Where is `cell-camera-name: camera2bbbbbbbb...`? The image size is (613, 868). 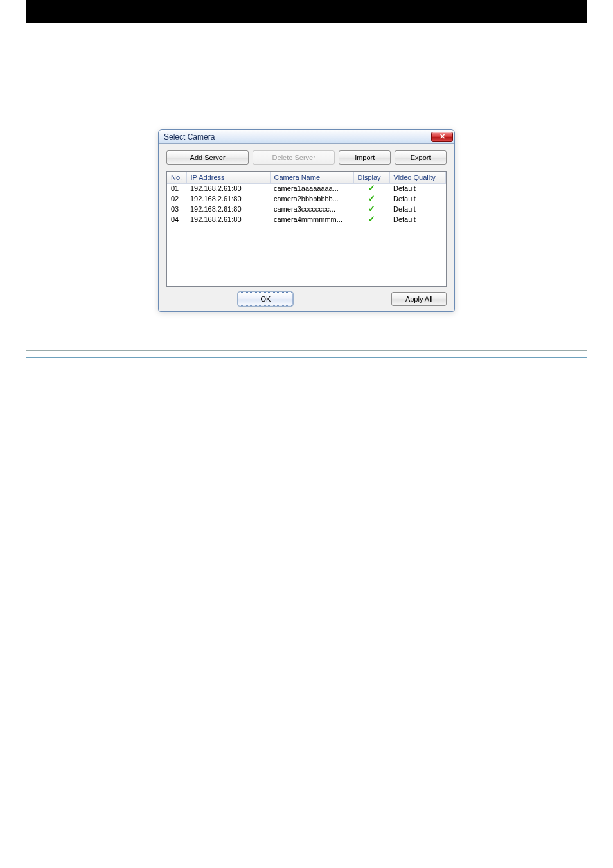 cell-camera-name: camera2bbbbbbbb... is located at coordinates (312, 199).